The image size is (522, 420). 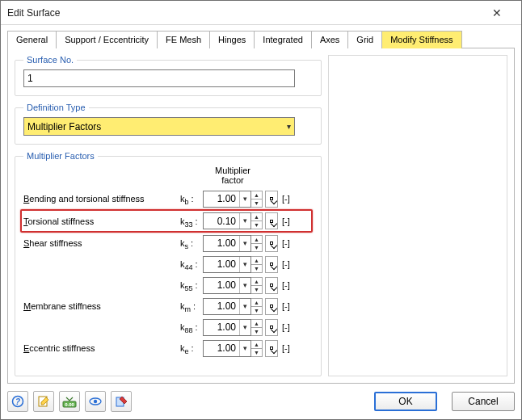 What do you see at coordinates (192, 221) in the screenshot?
I see `mf-symbol: k33 :` at bounding box center [192, 221].